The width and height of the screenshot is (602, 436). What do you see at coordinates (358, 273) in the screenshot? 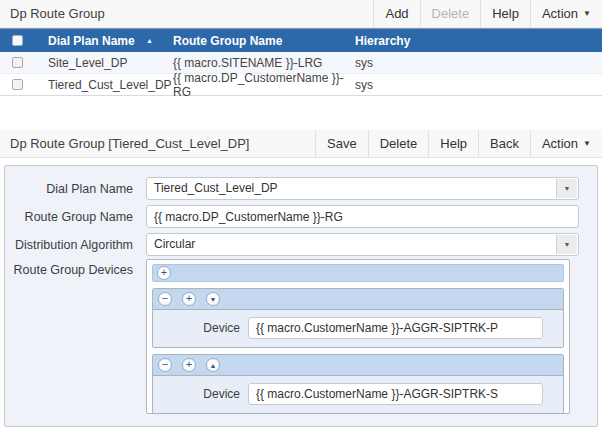
I see `devices-add-bar: +` at bounding box center [358, 273].